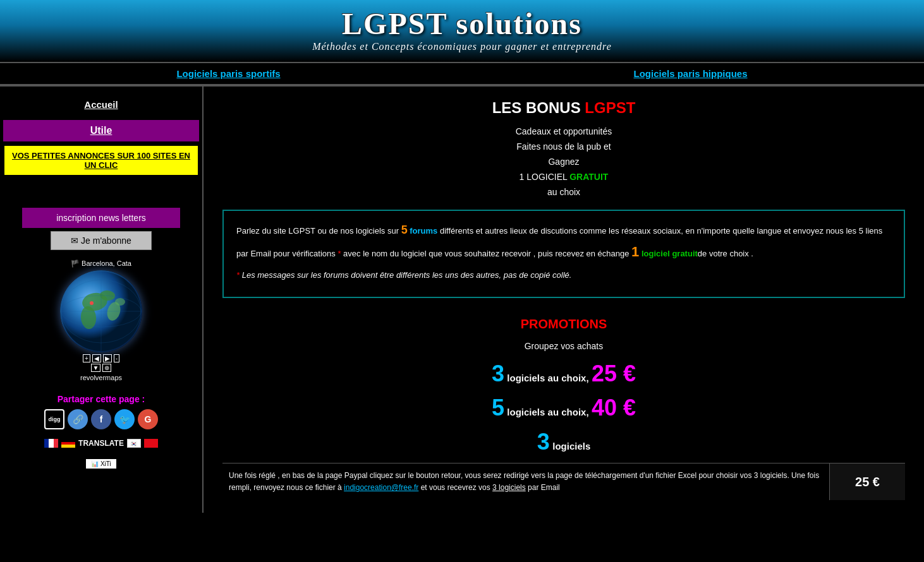 Image resolution: width=924 pixels, height=562 pixels. What do you see at coordinates (547, 412) in the screenshot?
I see `promo-offer2-text: logiciels au choix,` at bounding box center [547, 412].